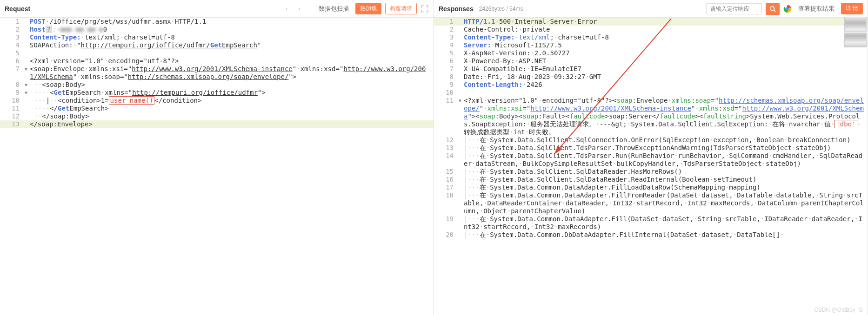  I want to click on code-line: 5, so click(217, 53).